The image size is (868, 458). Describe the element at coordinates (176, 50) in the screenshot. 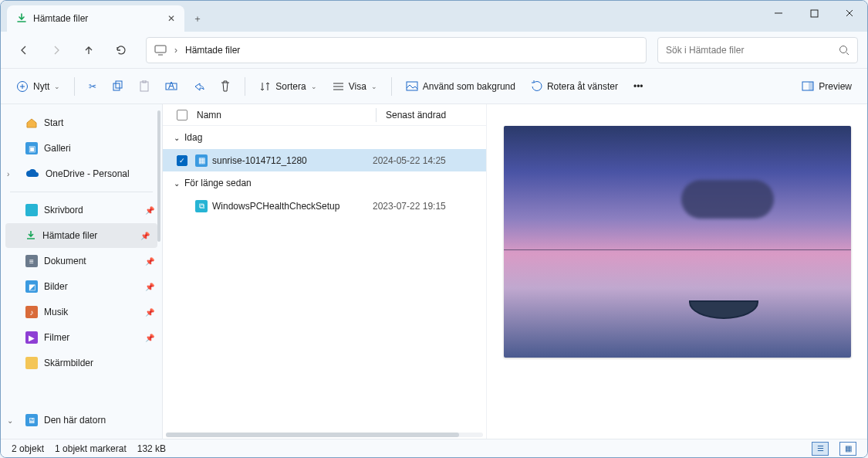

I see `chevron-right-icon: ›` at that location.